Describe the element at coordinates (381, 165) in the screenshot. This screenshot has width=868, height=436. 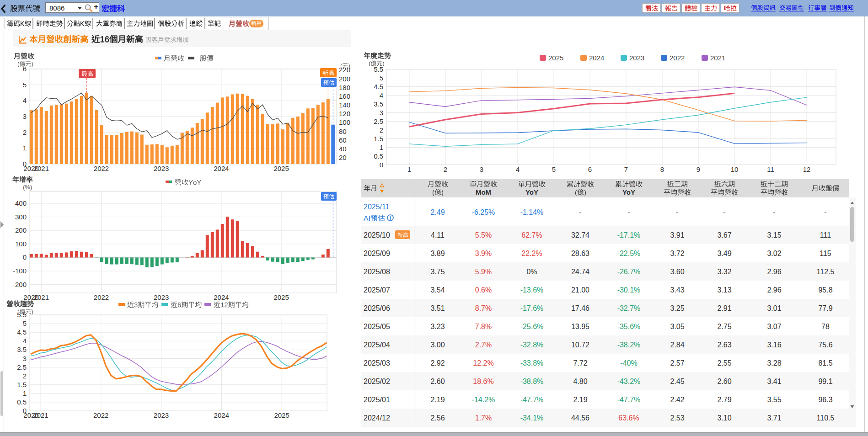
I see `svg-text: 0` at that location.